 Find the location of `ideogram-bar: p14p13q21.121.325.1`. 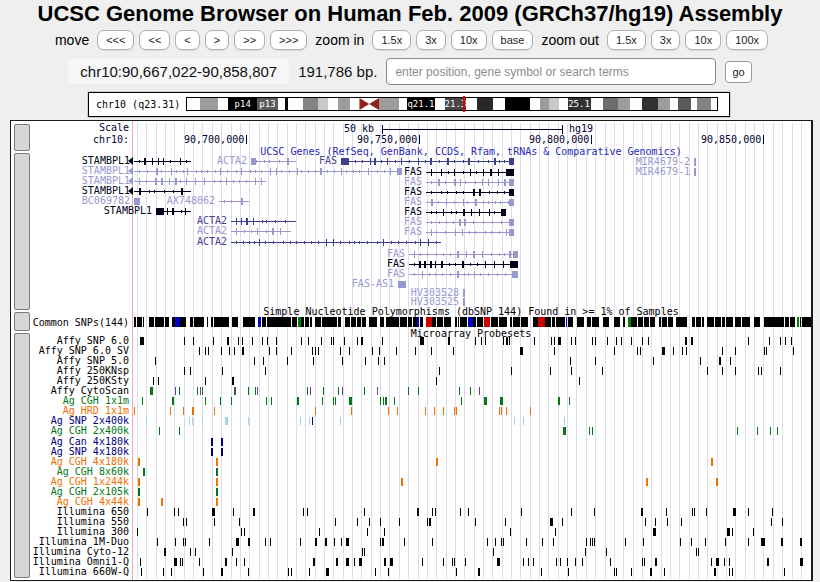

ideogram-bar: p14p13q21.121.325.1 is located at coordinates (452, 104).